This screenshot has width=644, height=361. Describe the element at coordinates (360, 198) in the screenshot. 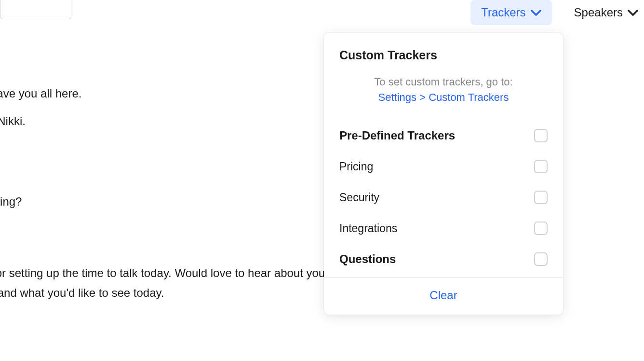

I see `tracker-label: Security` at that location.